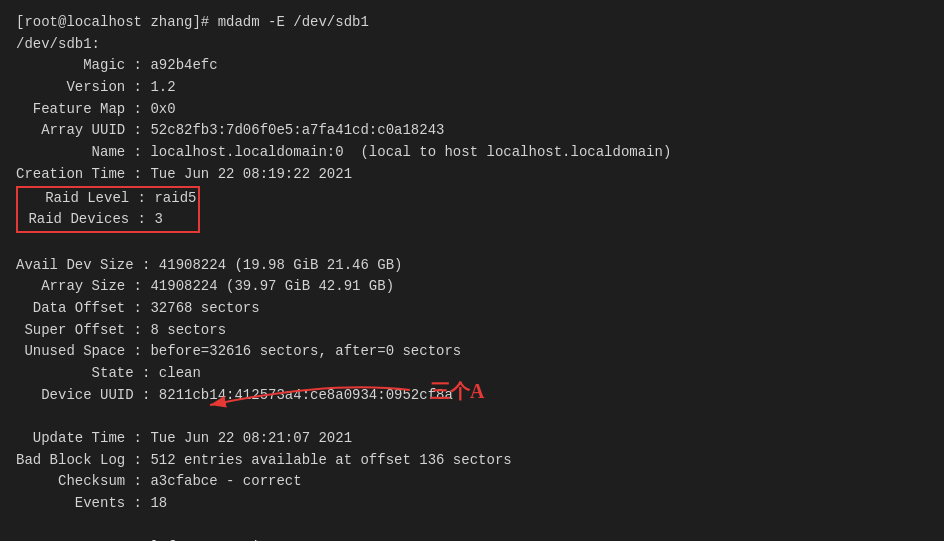  I want to click on blank2, so click(472, 417).